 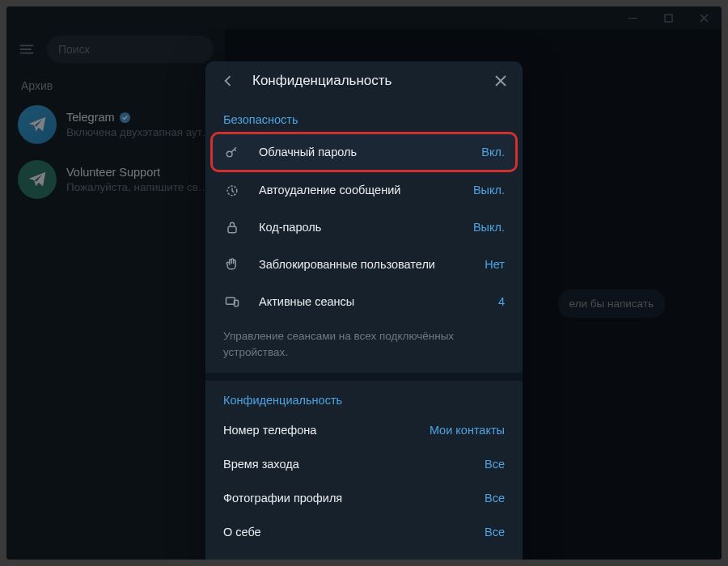 What do you see at coordinates (501, 81) in the screenshot?
I see `close-button` at bounding box center [501, 81].